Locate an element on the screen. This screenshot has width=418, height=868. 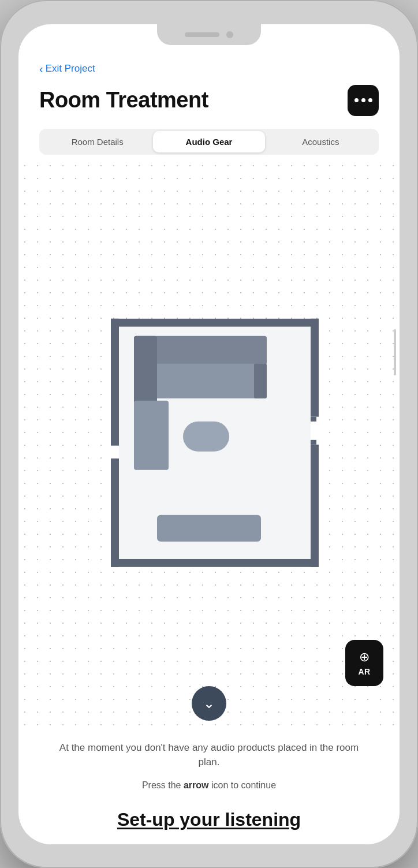
info-text: At the moment you don't have any audio p… is located at coordinates (209, 755).